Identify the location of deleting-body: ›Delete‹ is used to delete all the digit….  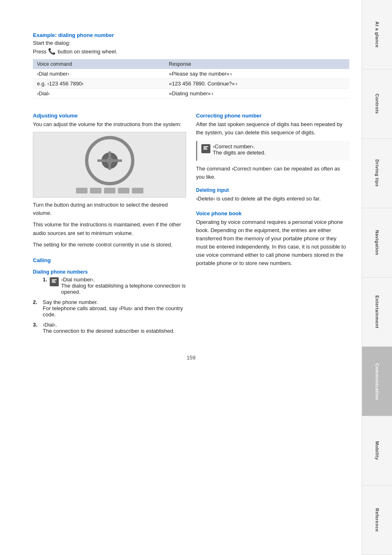
(273, 199).